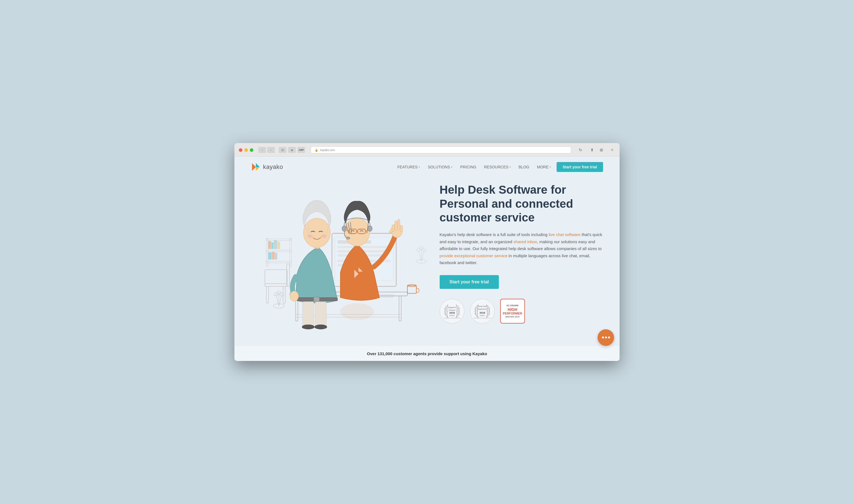 The image size is (854, 504). I want to click on sidebar-button: ⊞, so click(602, 150).